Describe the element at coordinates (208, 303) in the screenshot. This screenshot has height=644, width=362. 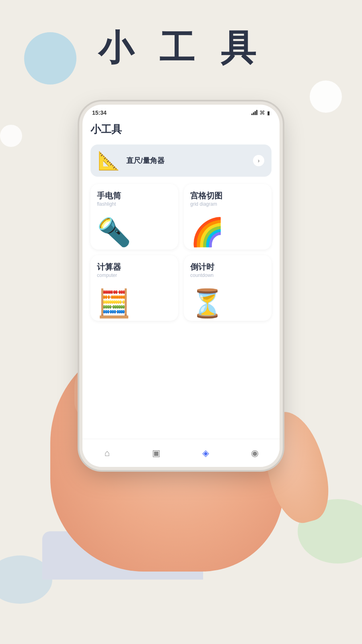
I see `countdown-icon: ⏳` at that location.